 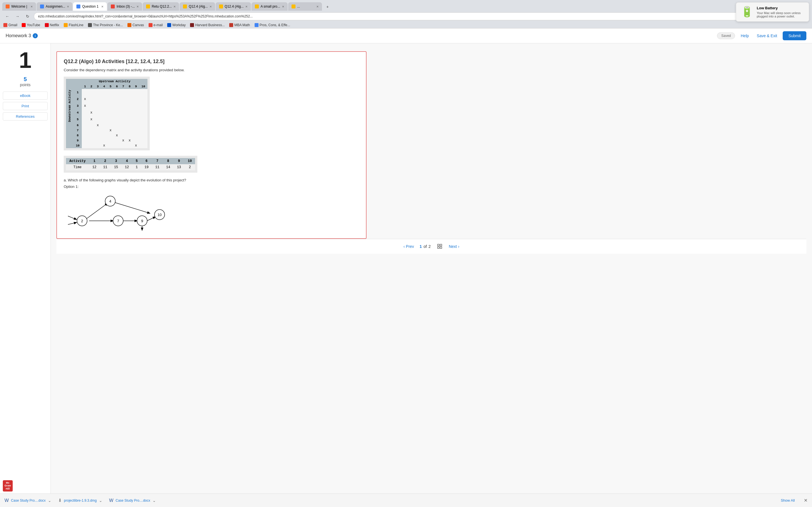 What do you see at coordinates (406, 36) in the screenshot?
I see `app-header: Homework 3 i Saved Help Save & Exit Subm…` at bounding box center [406, 36].